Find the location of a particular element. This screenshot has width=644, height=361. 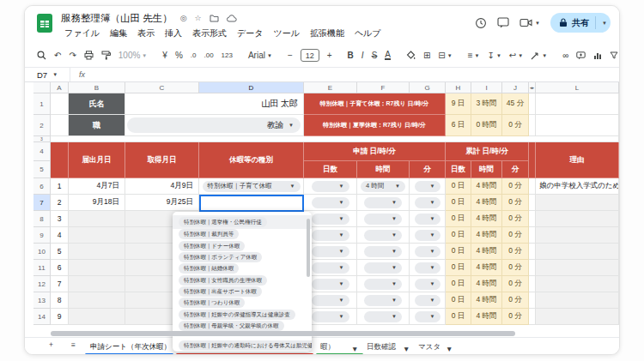

row-header-2: 2 is located at coordinates (42, 125).